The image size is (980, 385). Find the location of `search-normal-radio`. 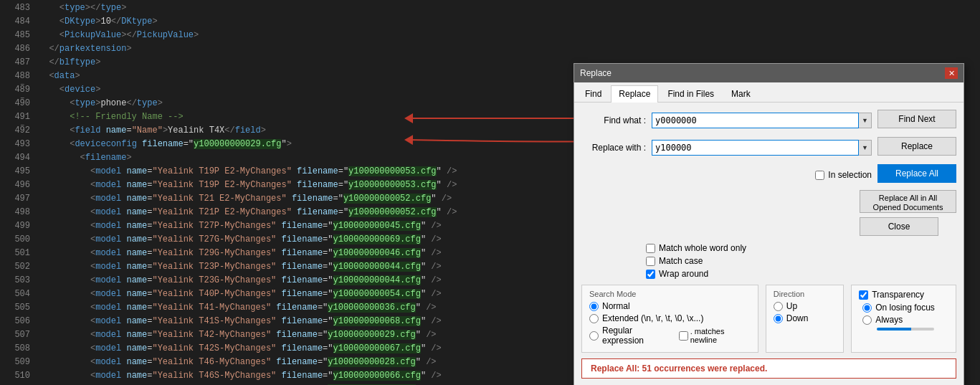

search-normal-radio is located at coordinates (594, 307).